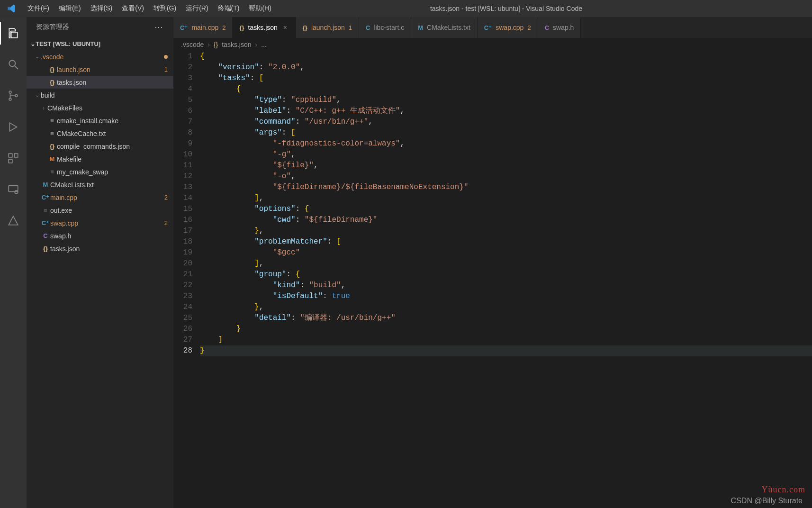 Image resolution: width=812 pixels, height=508 pixels. I want to click on tree-file: MCMakeLists.txt, so click(100, 185).